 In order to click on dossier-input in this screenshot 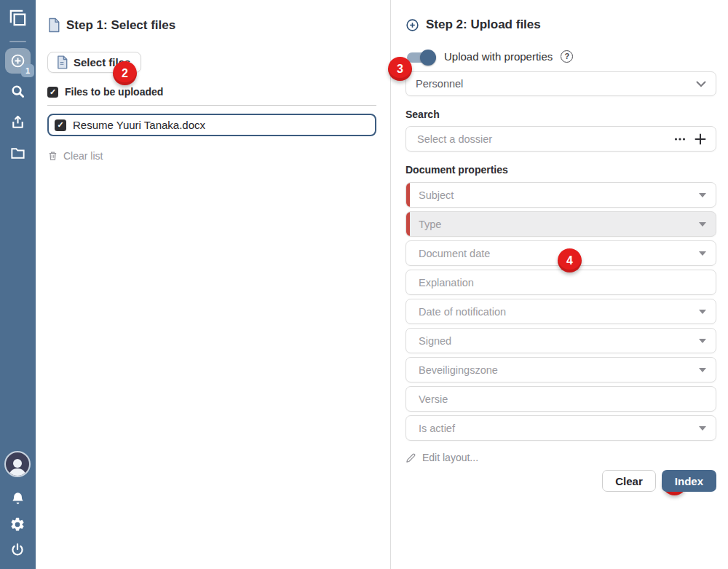, I will do `click(540, 139)`.